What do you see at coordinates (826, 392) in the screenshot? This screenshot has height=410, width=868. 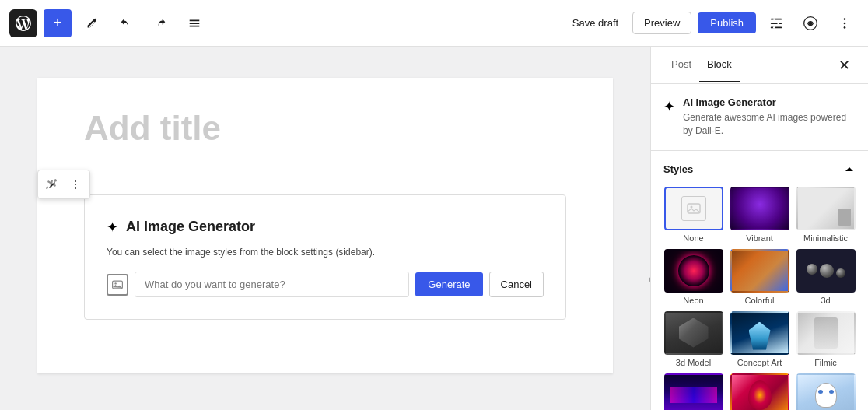 I see `style-thumb-anime` at bounding box center [826, 392].